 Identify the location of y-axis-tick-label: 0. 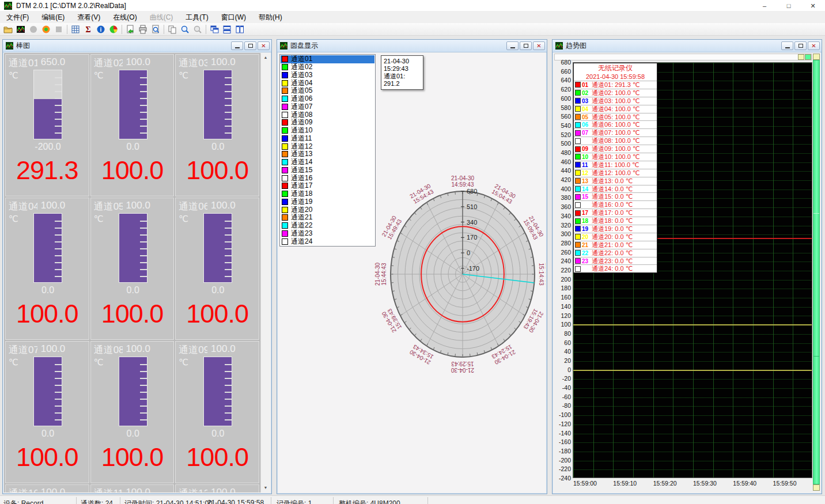
(562, 370).